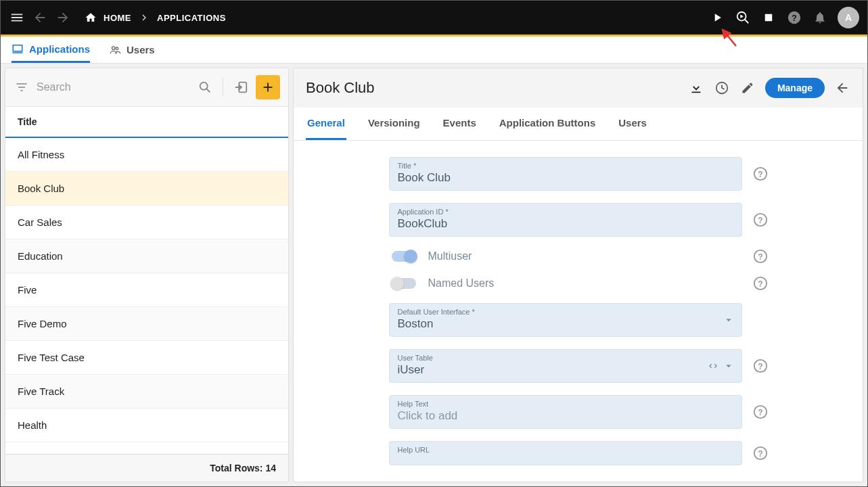 Image resolution: width=868 pixels, height=487 pixels. Describe the element at coordinates (141, 50) in the screenshot. I see `tab-users-label: Users` at that location.